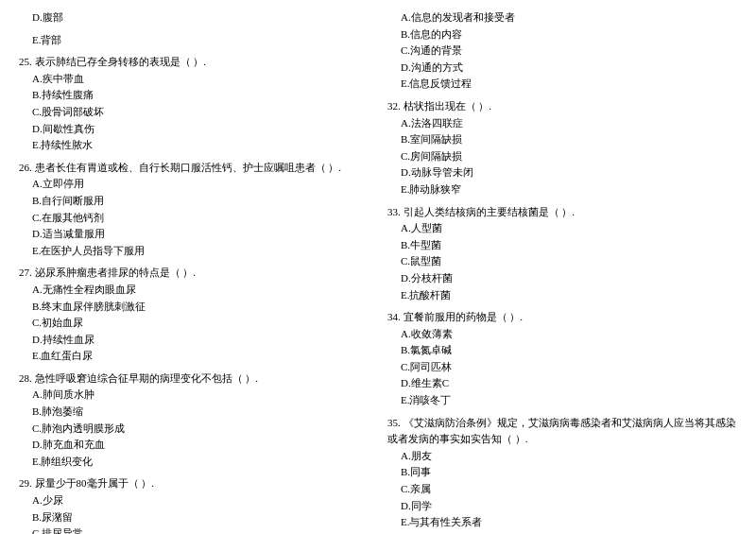  Describe the element at coordinates (194, 356) in the screenshot. I see `q27-opt-e: E.血红蛋白尿` at that location.